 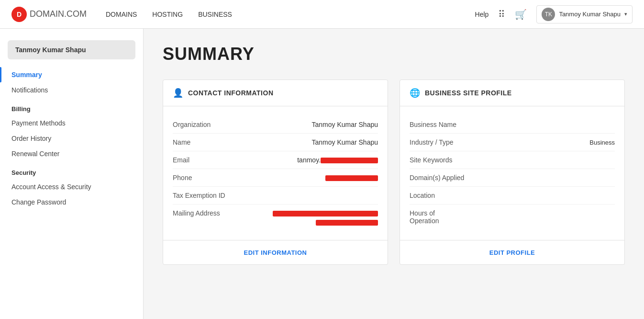 I want to click on organization-value: Tanmoy Kumar Shapu, so click(x=319, y=125).